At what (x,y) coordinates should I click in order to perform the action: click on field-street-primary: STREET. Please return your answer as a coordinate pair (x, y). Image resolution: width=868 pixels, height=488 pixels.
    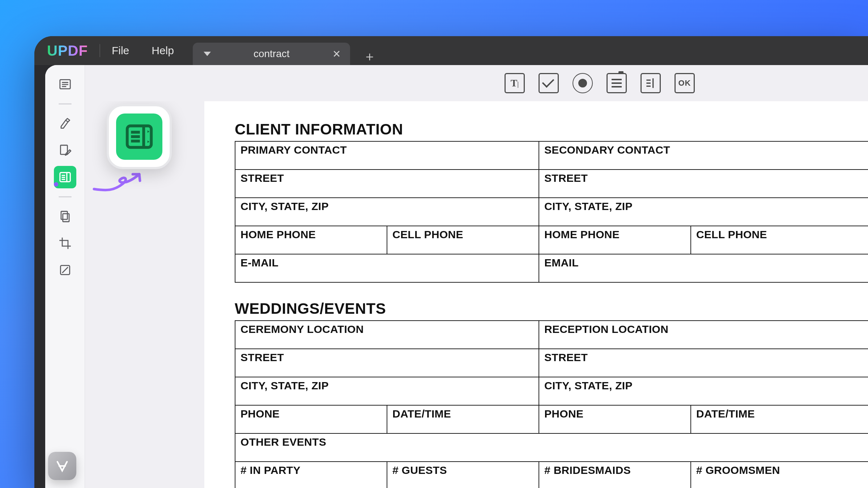
    Looking at the image, I should click on (387, 184).